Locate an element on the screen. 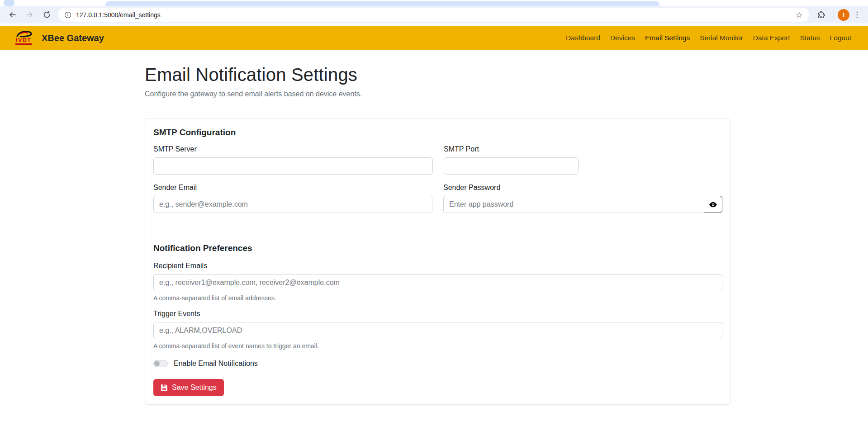 The height and width of the screenshot is (426, 868). toggle-knob is located at coordinates (157, 364).